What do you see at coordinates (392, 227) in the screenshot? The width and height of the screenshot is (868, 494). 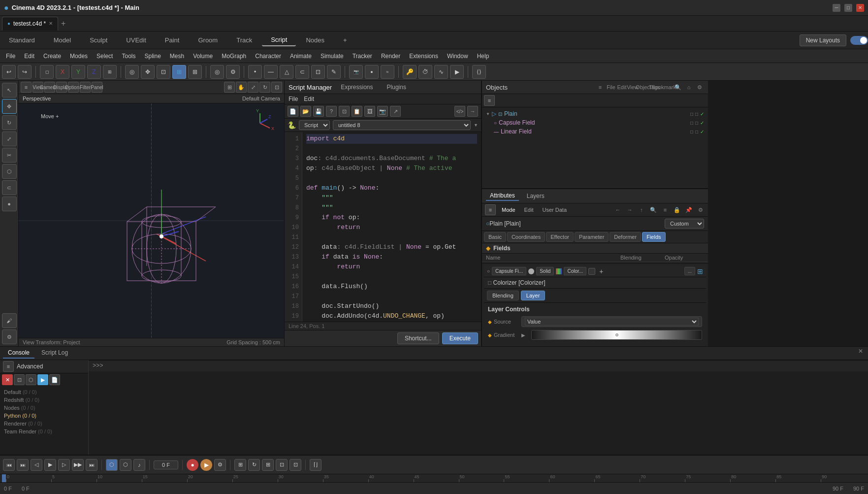 I see `code-content: import c4d doc: c4d.documents.BaseDocume…` at bounding box center [392, 227].